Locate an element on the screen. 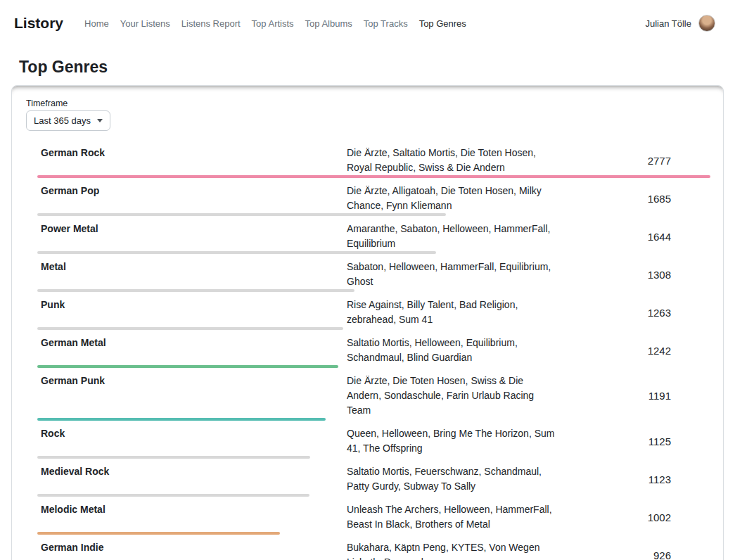 This screenshot has height=560, width=735. genre-name: Medieval Rock is located at coordinates (192, 479).